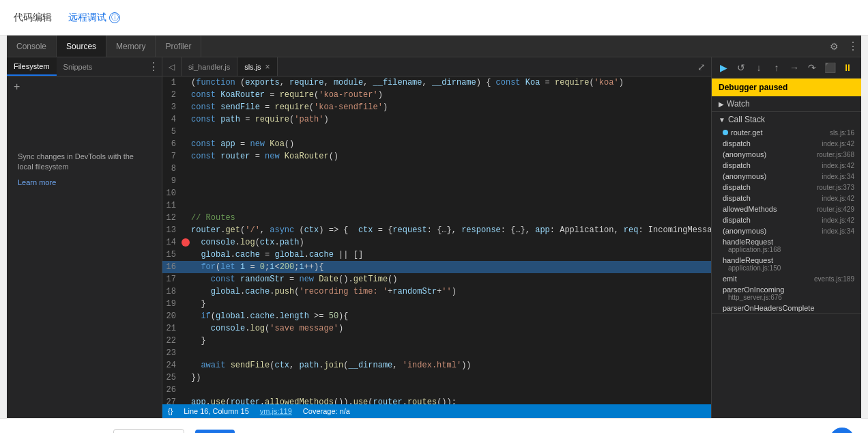 The height and width of the screenshot is (433, 868). I want to click on settings-icon: ⚙, so click(834, 46).